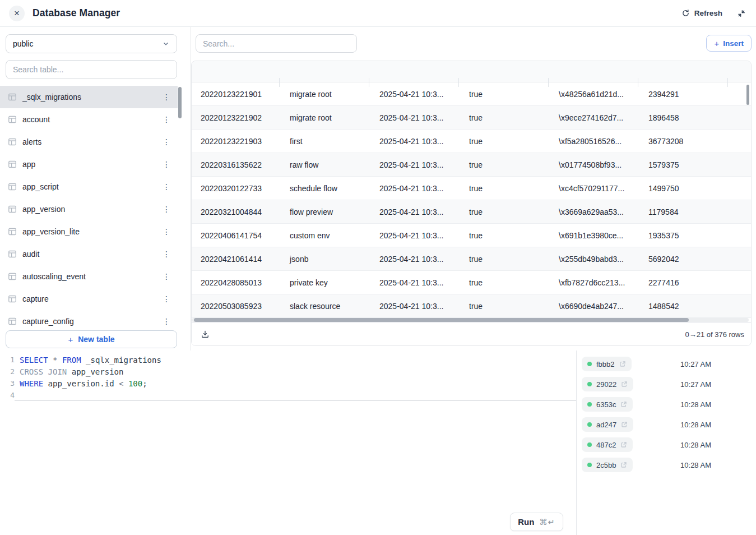 This screenshot has height=535, width=756. What do you see at coordinates (180, 103) in the screenshot?
I see `sidebar-scrollbar` at bounding box center [180, 103].